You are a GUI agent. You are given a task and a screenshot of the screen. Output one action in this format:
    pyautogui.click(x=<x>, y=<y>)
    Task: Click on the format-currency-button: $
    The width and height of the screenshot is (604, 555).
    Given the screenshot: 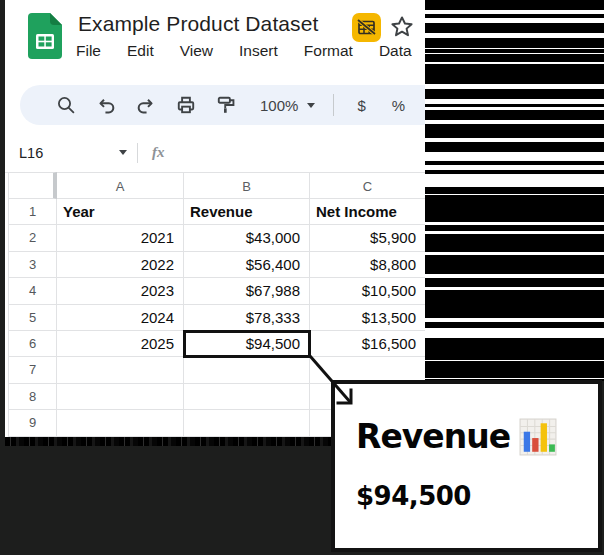 What is the action you would take?
    pyautogui.click(x=361, y=106)
    